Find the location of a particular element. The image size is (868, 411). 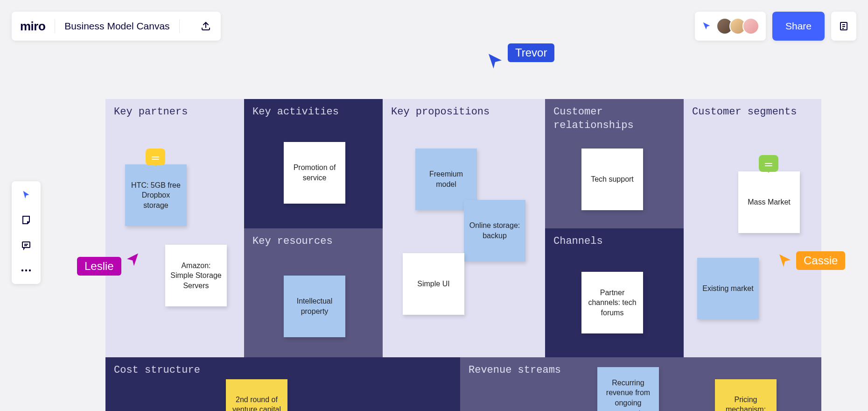

section-title: Key resources is located at coordinates (314, 242).